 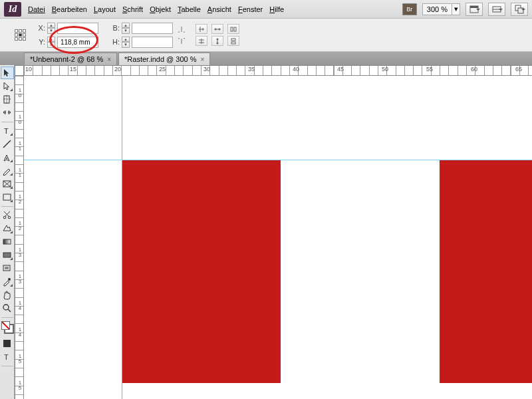 What do you see at coordinates (41, 42) in the screenshot?
I see `y-label: Y:` at bounding box center [41, 42].